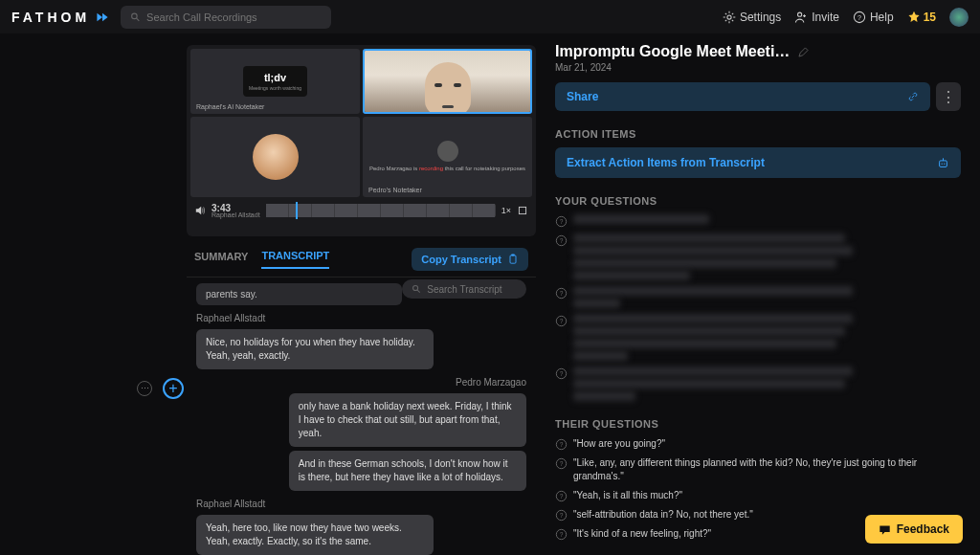  What do you see at coordinates (276, 81) in the screenshot?
I see `video-tile-1: tl;dv Meetings worth watching Raphael's …` at bounding box center [276, 81].